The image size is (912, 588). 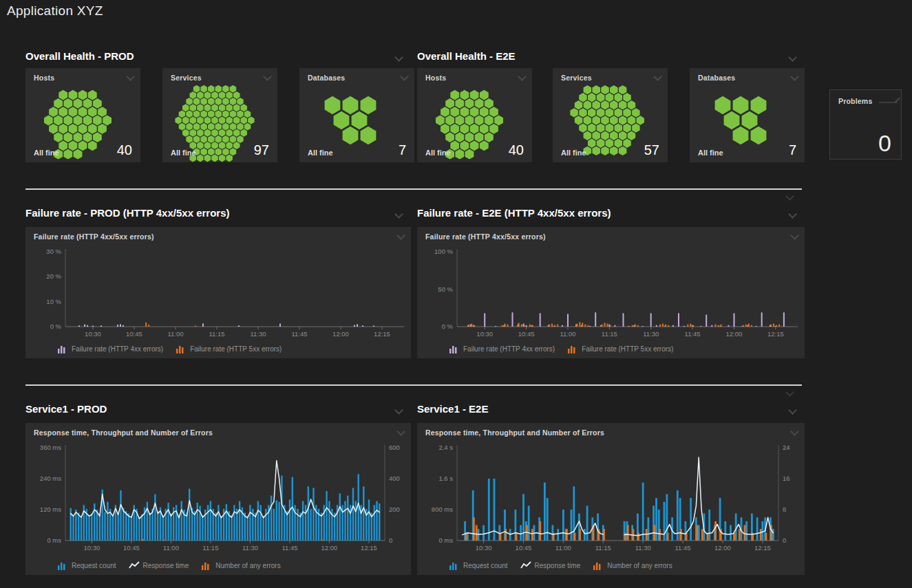 I want to click on chart-canvas: 0 %50 %100 %10:3010:4511:0011:1511:3011:…, so click(x=611, y=292).